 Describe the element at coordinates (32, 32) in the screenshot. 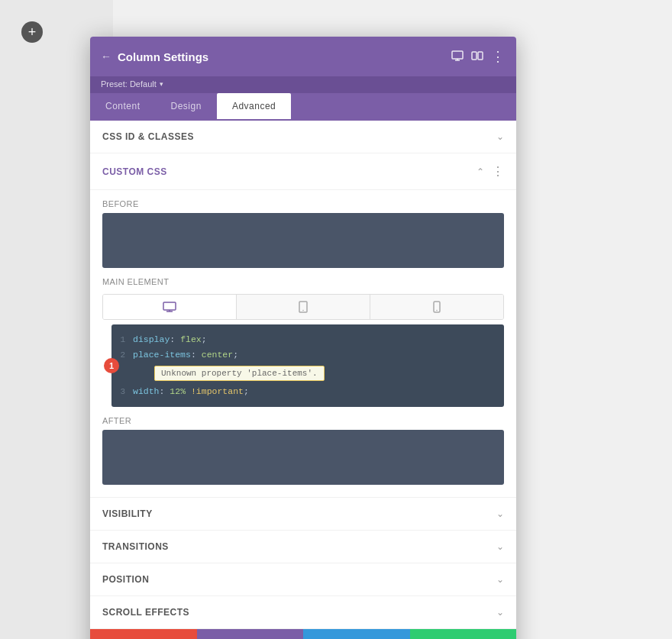

I see `plus-icon: +` at that location.